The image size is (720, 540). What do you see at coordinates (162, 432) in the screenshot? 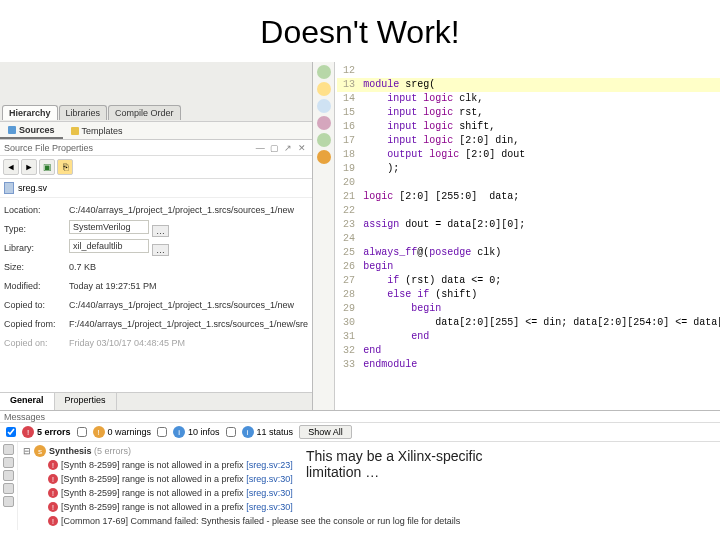
I see `infos-checkbox` at bounding box center [162, 432].